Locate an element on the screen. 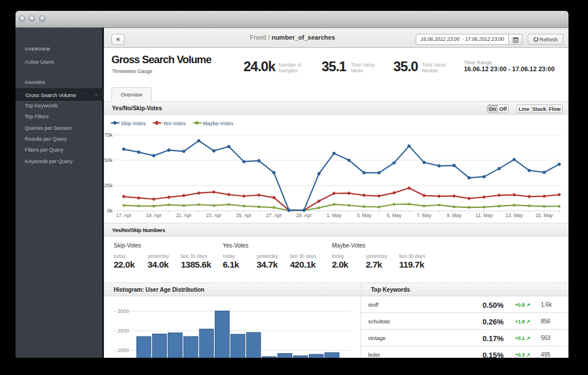 The image size is (588, 375). svg-text: 27. Apr is located at coordinates (274, 215).